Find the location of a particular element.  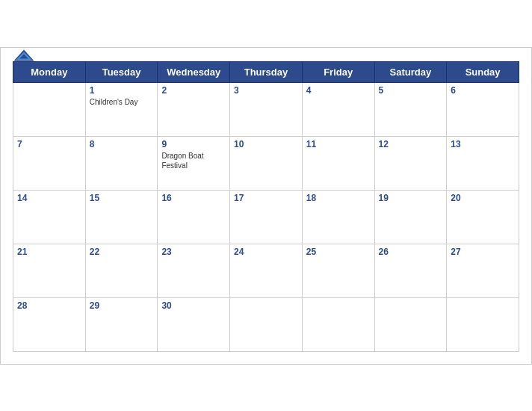

calendar-cell: 9Dragon Boat Festival is located at coordinates (194, 163).